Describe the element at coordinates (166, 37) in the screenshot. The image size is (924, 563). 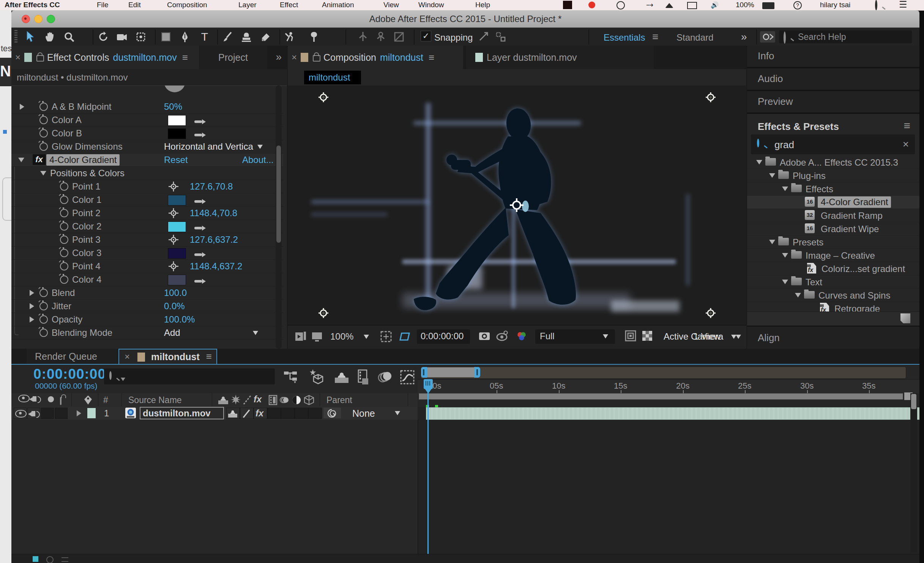
I see `rectangle-tool` at that location.